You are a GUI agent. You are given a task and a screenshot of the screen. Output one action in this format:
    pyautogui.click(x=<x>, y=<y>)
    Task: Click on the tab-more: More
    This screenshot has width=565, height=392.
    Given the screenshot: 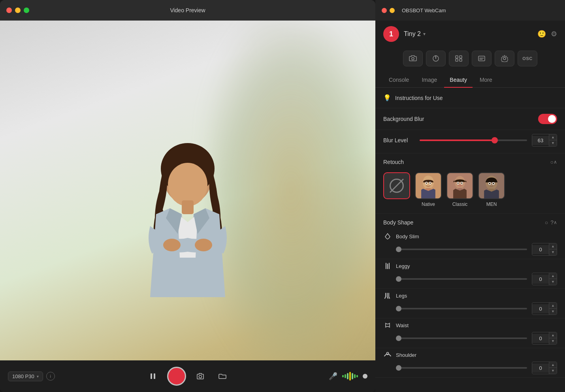 What is the action you would take?
    pyautogui.click(x=486, y=81)
    